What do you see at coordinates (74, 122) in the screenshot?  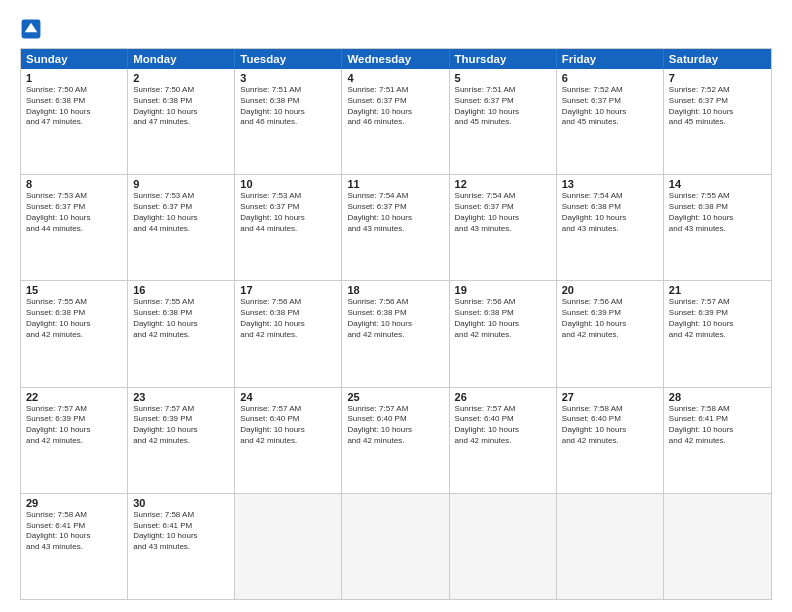 I see `calendar-cell: 1Sunrise: 7:50 AM Sunset: 6:38 PM Daylig…` at bounding box center [74, 122].